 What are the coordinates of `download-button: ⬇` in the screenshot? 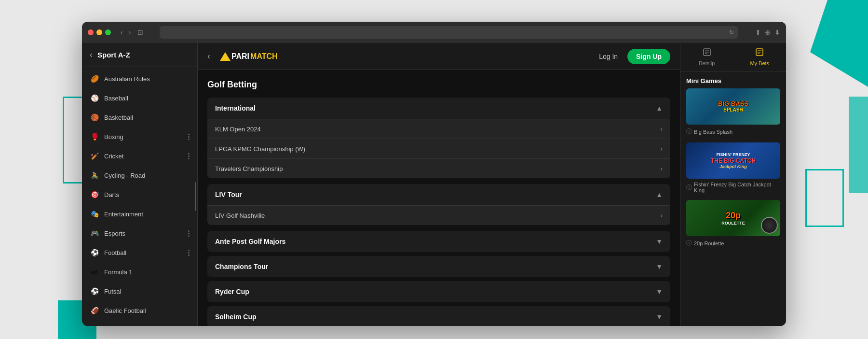 It's located at (777, 32).